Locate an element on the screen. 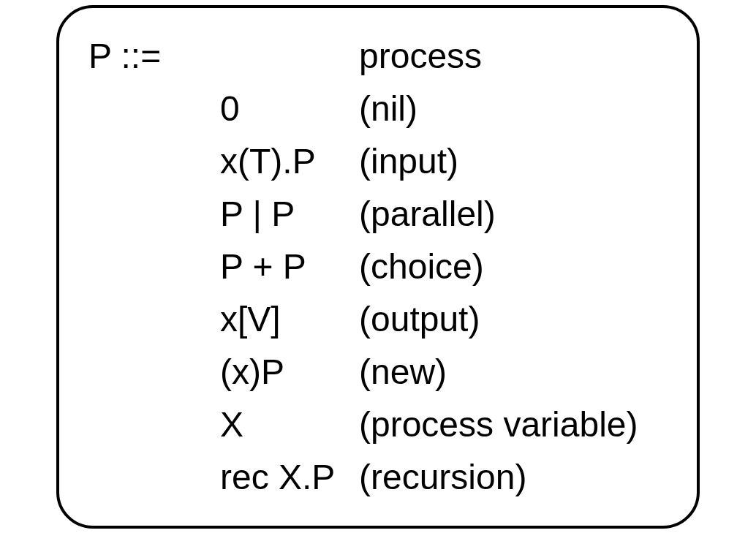 The image size is (756, 533). grammar-row: P + P (choice) is located at coordinates (374, 267).